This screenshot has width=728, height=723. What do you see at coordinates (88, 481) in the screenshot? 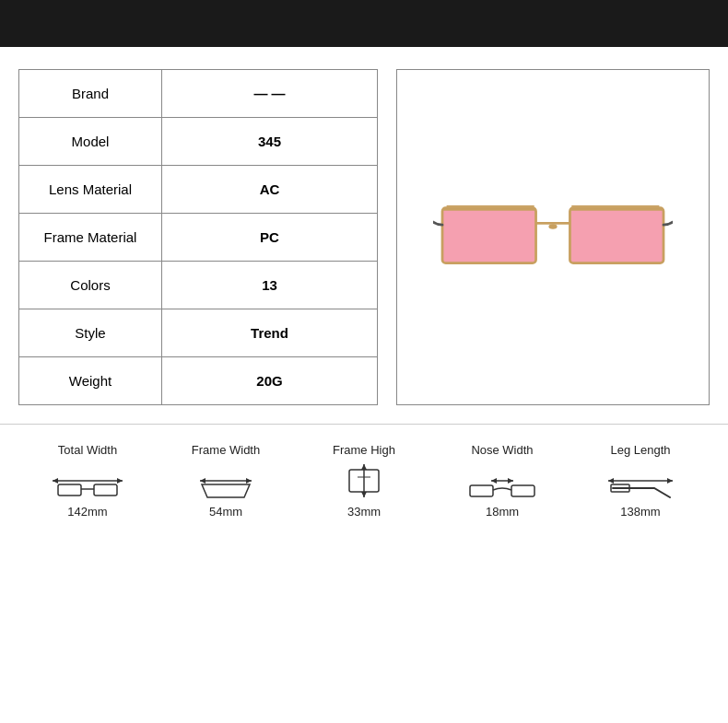
I see `measure-icon-total-width` at bounding box center [88, 481].